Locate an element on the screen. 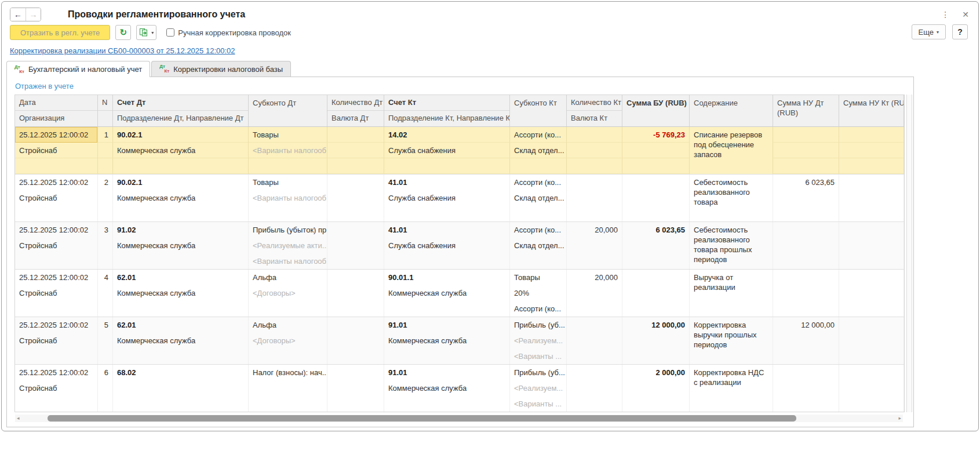 This screenshot has width=980, height=465. cell-subconto-dt: Налог (взносы): нач... is located at coordinates (288, 388).